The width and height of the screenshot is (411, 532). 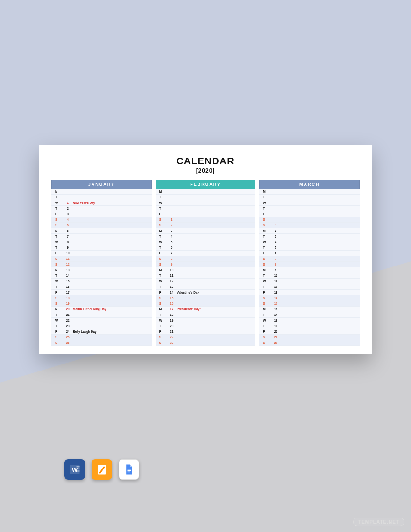 What do you see at coordinates (206, 231) in the screenshot?
I see `calendar-row: M3` at bounding box center [206, 231].